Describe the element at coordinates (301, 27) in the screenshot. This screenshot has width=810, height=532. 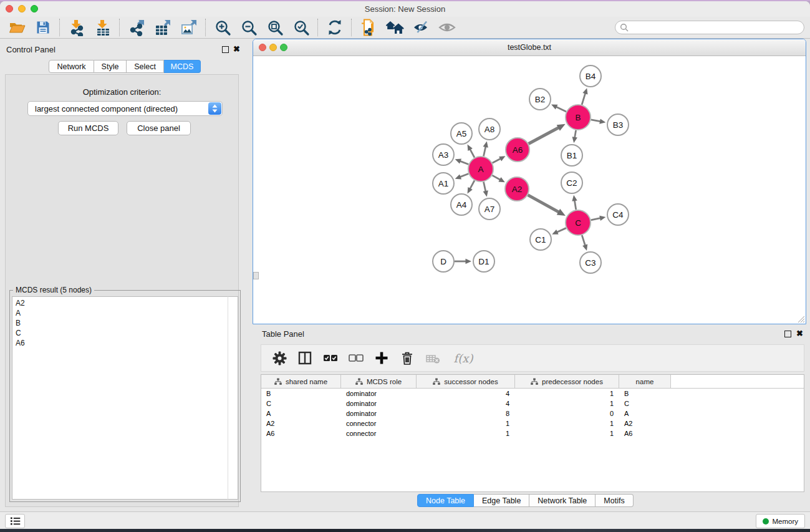
I see `zoom-selected-button` at that location.